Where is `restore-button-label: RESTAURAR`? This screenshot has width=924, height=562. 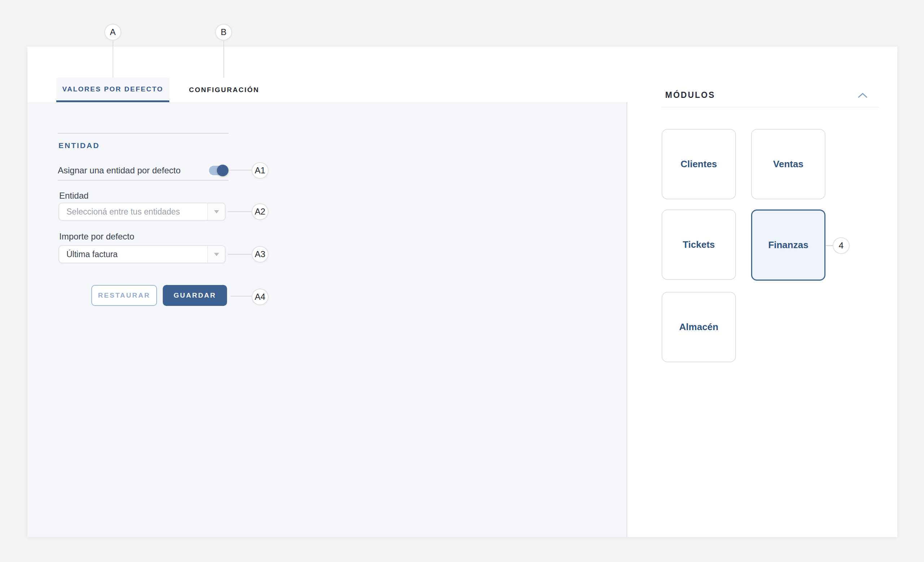 restore-button-label: RESTAURAR is located at coordinates (124, 296).